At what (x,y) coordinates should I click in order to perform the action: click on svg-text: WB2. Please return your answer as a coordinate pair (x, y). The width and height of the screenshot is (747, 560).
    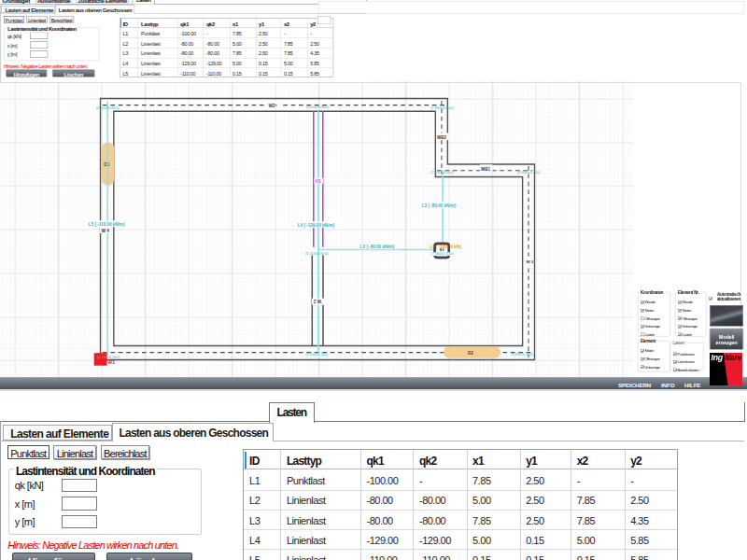
    Looking at the image, I should click on (442, 138).